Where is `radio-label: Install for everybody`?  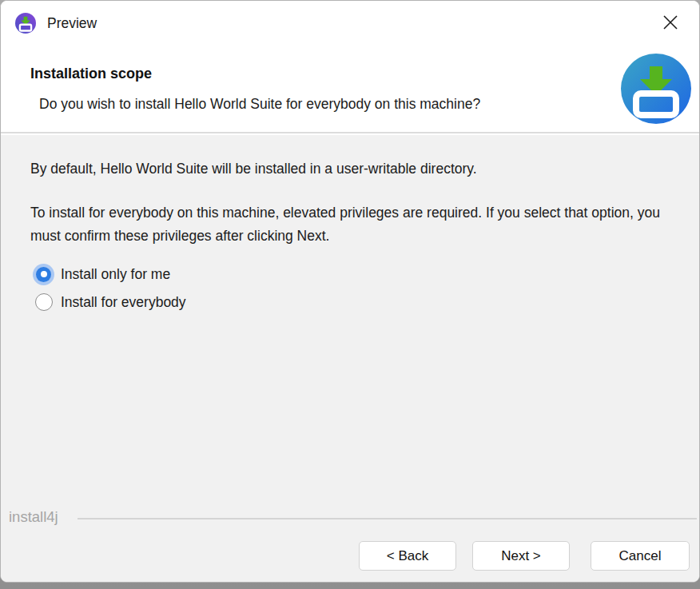 radio-label: Install for everybody is located at coordinates (123, 302).